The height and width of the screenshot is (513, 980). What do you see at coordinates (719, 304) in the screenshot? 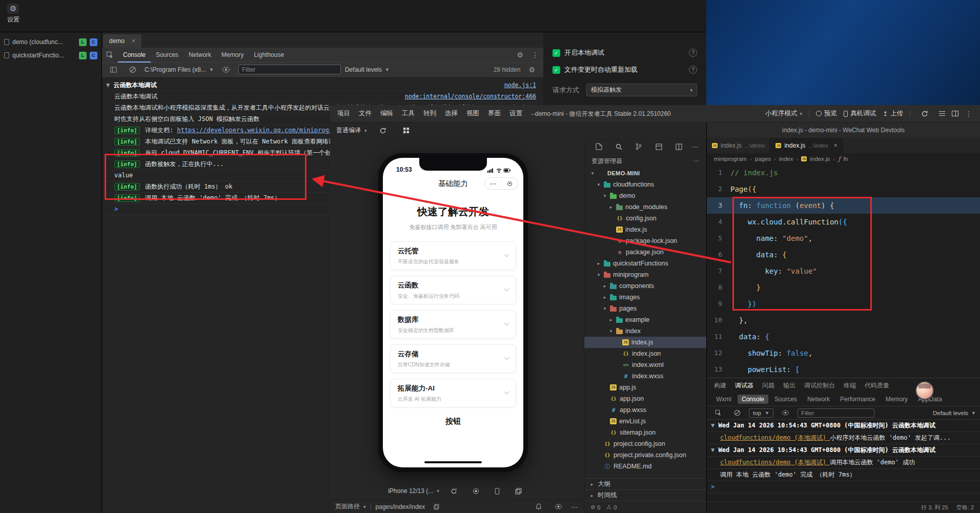
I see `line-number: 9` at bounding box center [719, 304].